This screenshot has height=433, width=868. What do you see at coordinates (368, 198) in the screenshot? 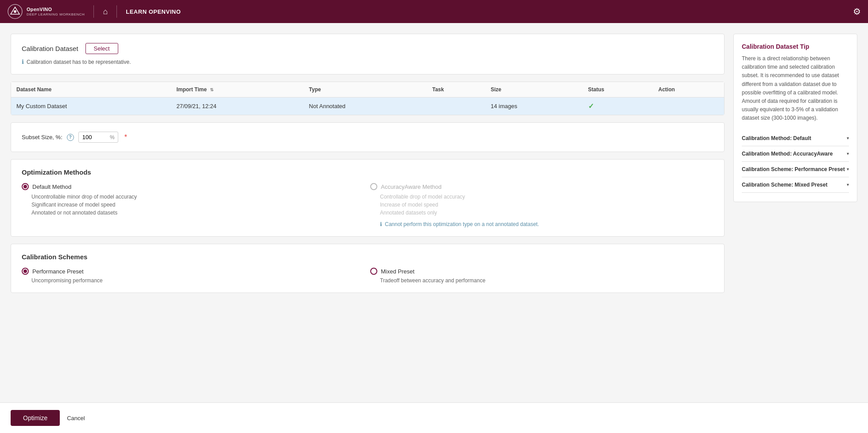
I see `optimization-methods-card: Optimization Methods Default Method Unco…` at bounding box center [368, 198].